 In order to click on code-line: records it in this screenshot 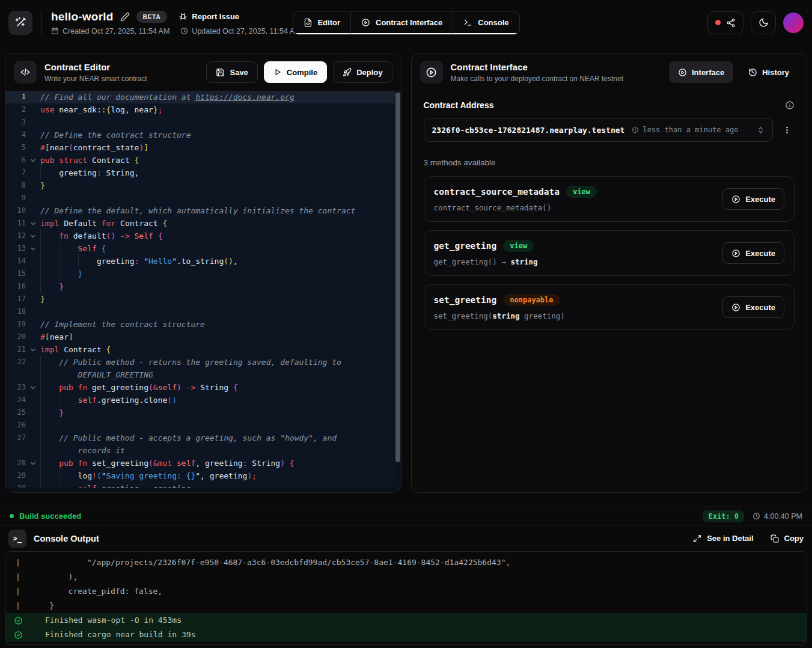, I will do `click(203, 451)`.